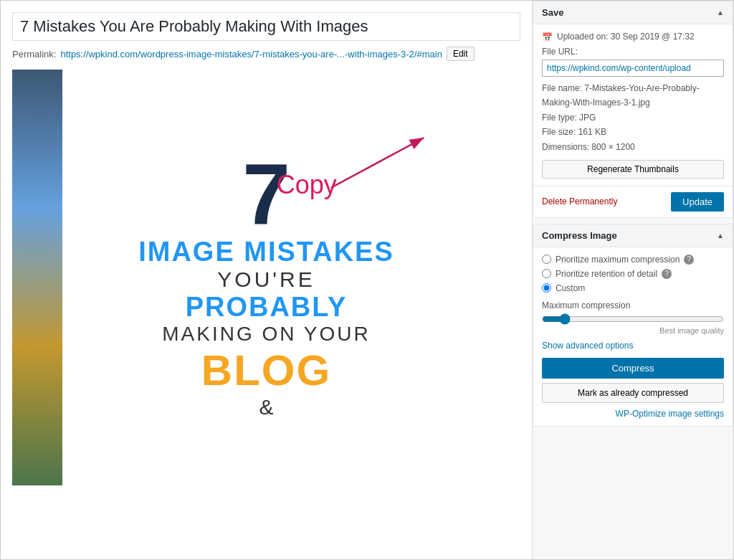  I want to click on image-number: 7, so click(267, 194).